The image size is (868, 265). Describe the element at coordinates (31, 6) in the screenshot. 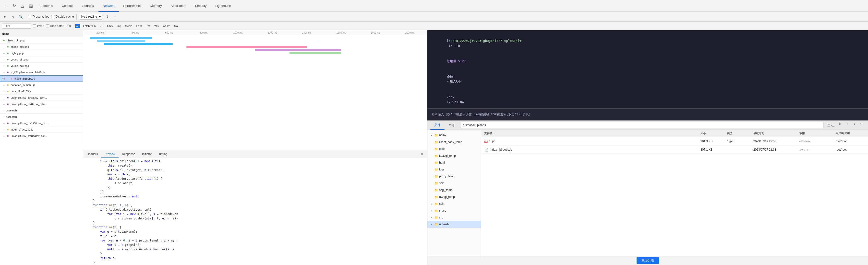

I see `device-btn: ▦` at that location.